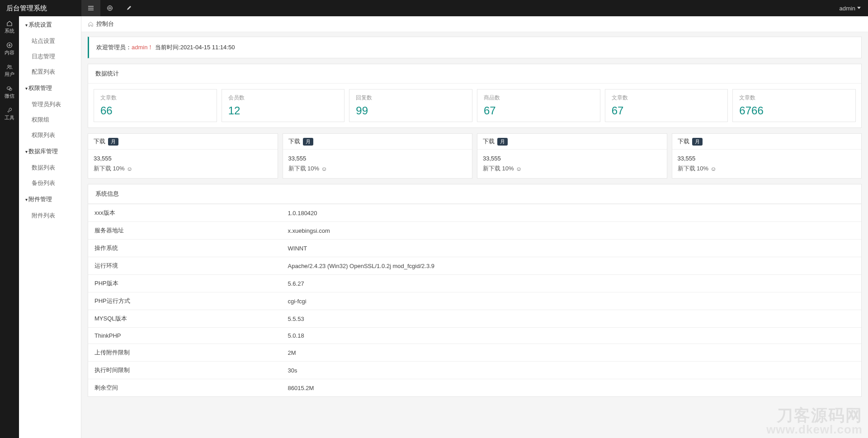 The image size is (868, 438). I want to click on paint-button, so click(129, 8).